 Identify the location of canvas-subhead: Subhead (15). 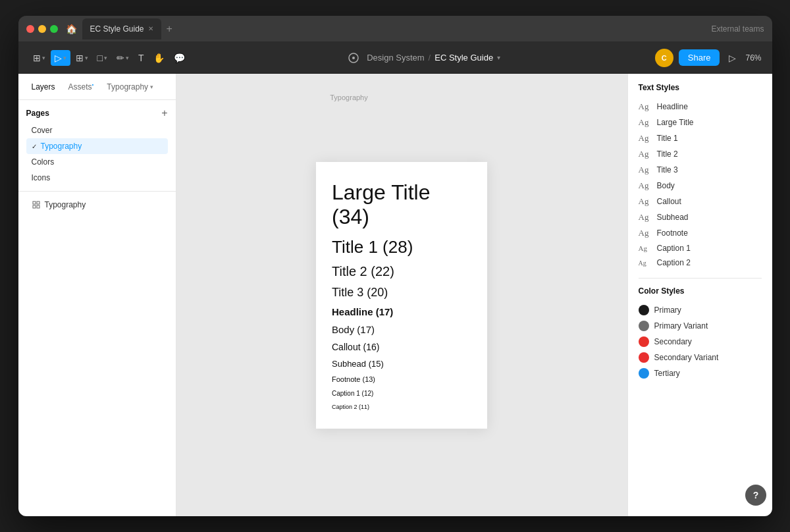
(402, 363).